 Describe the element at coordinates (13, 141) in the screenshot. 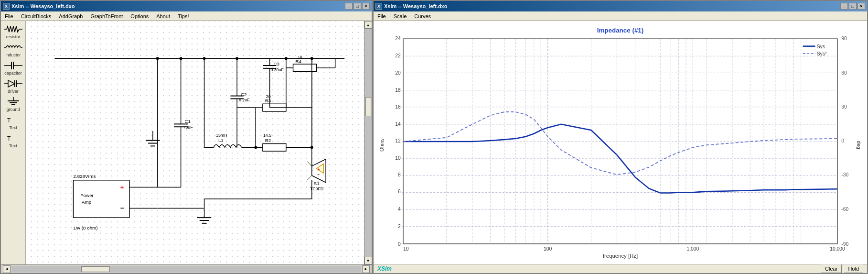

I see `comp-text2: T Text` at that location.